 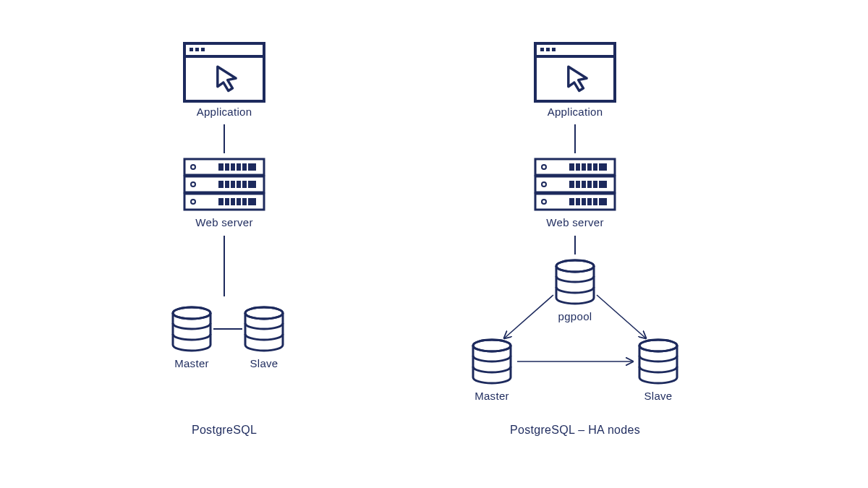 I want to click on diagram-left: Application Web server Master Slave Post…, so click(x=228, y=240).